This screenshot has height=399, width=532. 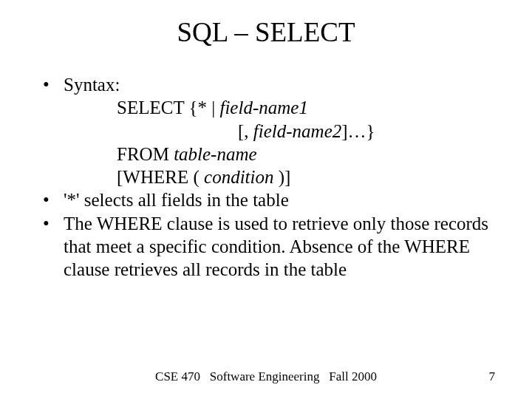 What do you see at coordinates (297, 132) in the screenshot?
I see `field-name2: field-name2` at bounding box center [297, 132].